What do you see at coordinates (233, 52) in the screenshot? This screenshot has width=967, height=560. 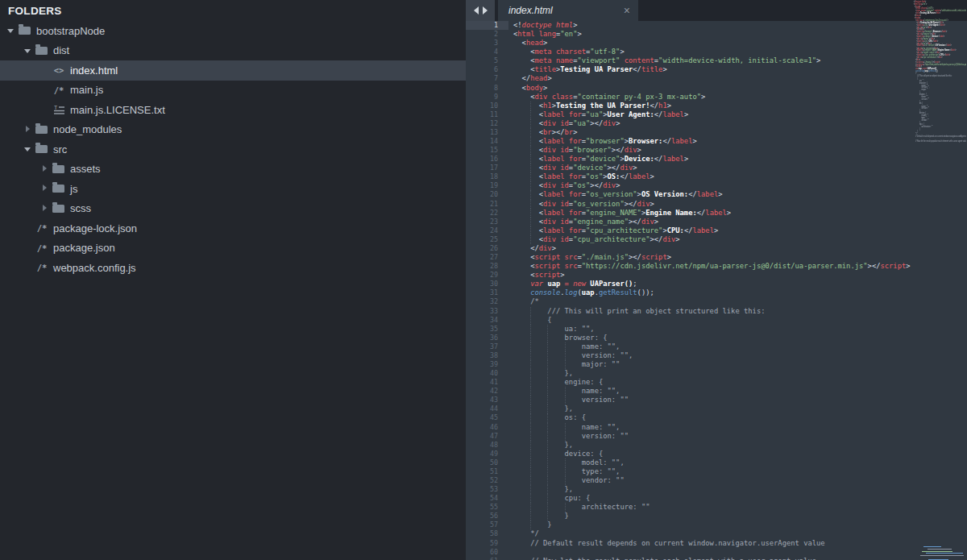 I see `tree-folder-dist: dist` at bounding box center [233, 52].